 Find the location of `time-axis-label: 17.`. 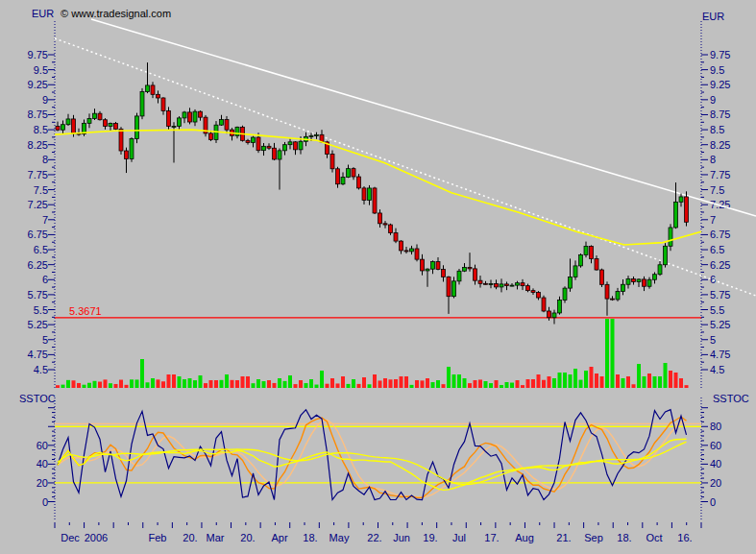

time-axis-label: 17. is located at coordinates (492, 538).